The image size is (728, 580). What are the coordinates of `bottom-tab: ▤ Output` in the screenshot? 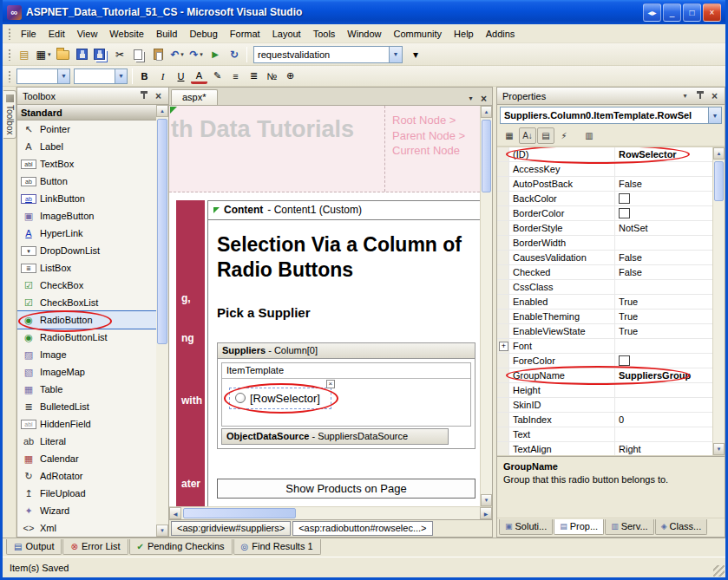 It's located at (34, 547).